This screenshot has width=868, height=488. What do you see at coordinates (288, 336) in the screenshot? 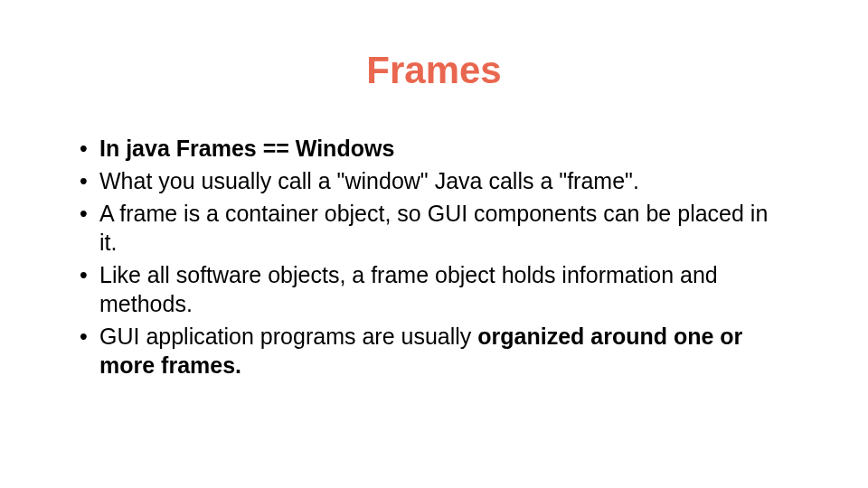
I see `bullet-text: GUI application programs are usually` at bounding box center [288, 336].